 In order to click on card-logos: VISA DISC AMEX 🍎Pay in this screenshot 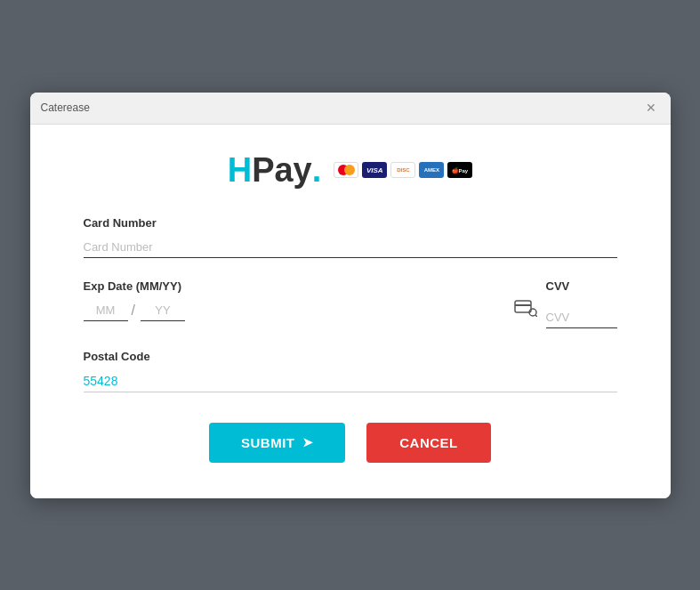, I will do `click(403, 170)`.